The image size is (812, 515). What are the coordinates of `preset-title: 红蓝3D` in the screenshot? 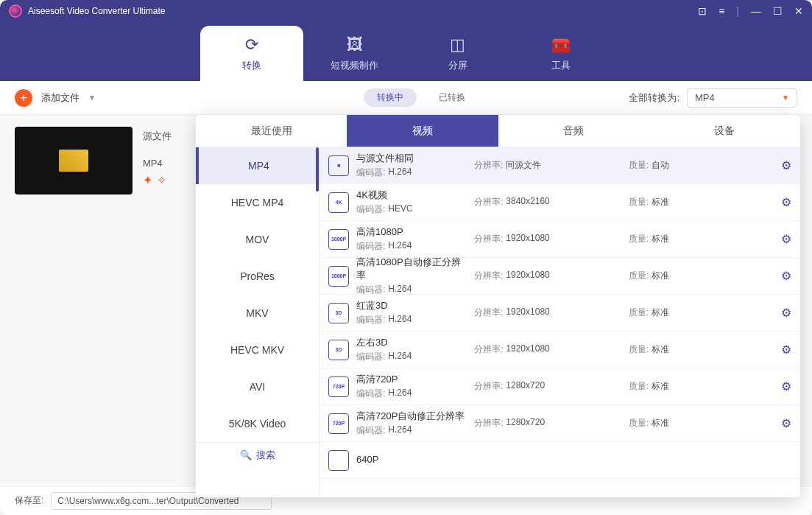 It's located at (412, 306).